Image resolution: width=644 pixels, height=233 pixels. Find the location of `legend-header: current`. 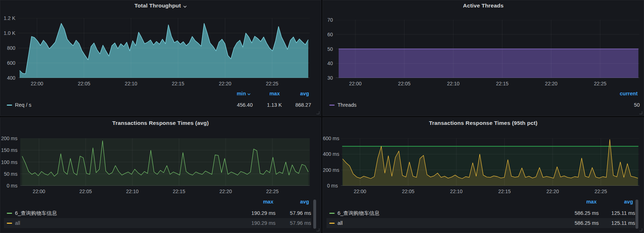

legend-header: current is located at coordinates (483, 94).